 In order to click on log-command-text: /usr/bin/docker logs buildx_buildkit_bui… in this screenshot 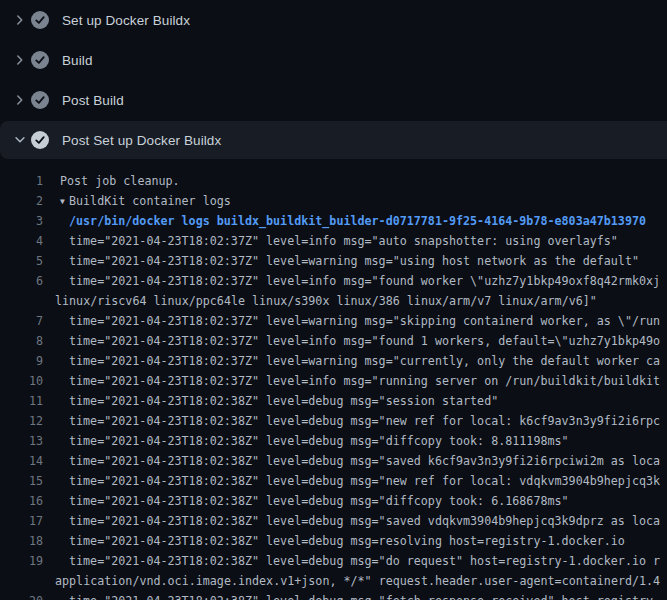, I will do `click(344, 221)`.